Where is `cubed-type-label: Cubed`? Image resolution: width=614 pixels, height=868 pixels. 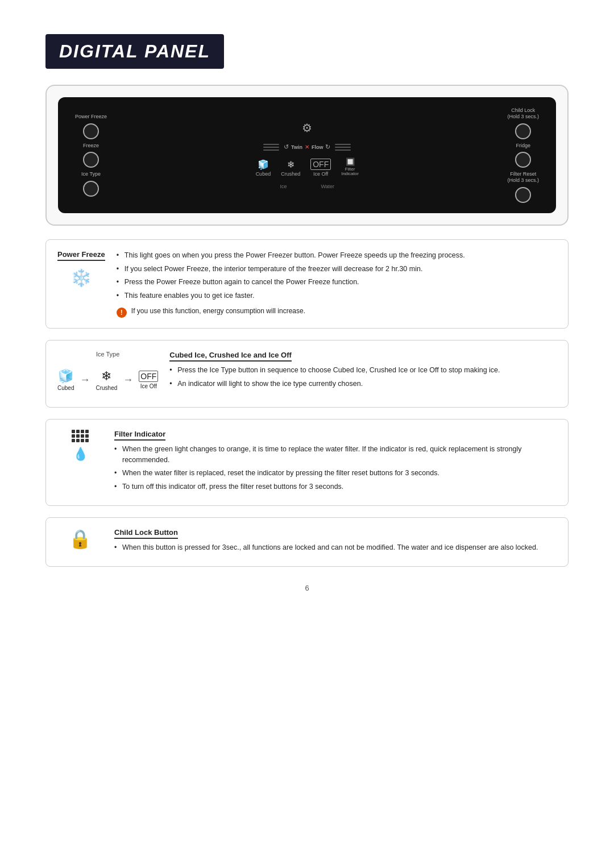
cubed-type-label: Cubed is located at coordinates (66, 388).